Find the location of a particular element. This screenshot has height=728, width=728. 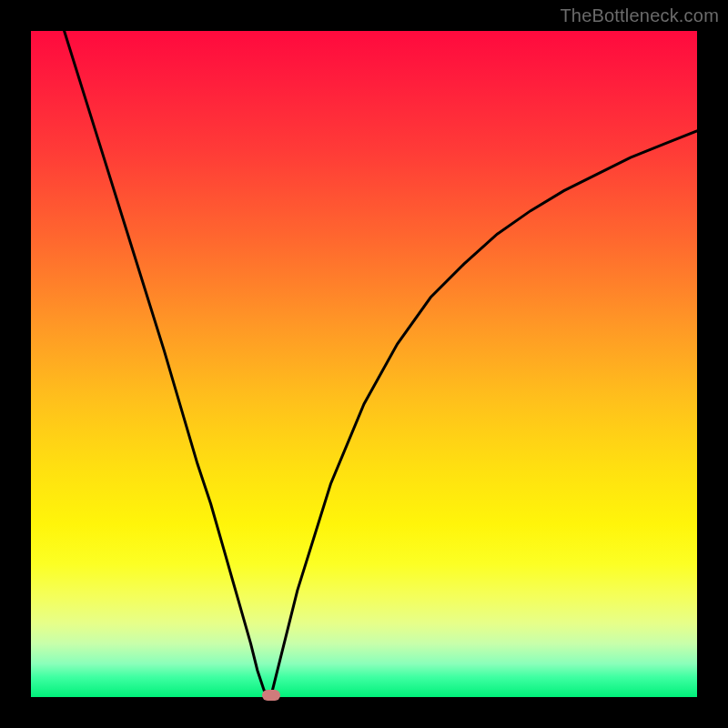

optimum-marker is located at coordinates (271, 695).